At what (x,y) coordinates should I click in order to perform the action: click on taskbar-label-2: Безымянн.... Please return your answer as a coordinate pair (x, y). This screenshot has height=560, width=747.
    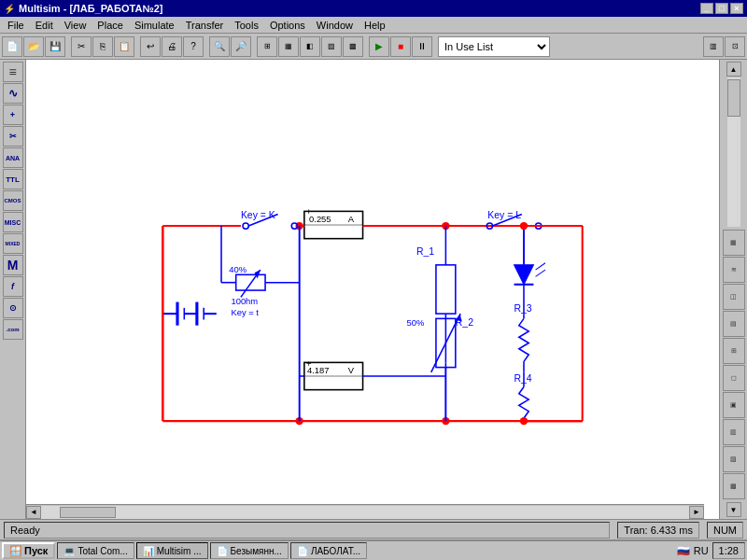
    Looking at the image, I should click on (256, 551).